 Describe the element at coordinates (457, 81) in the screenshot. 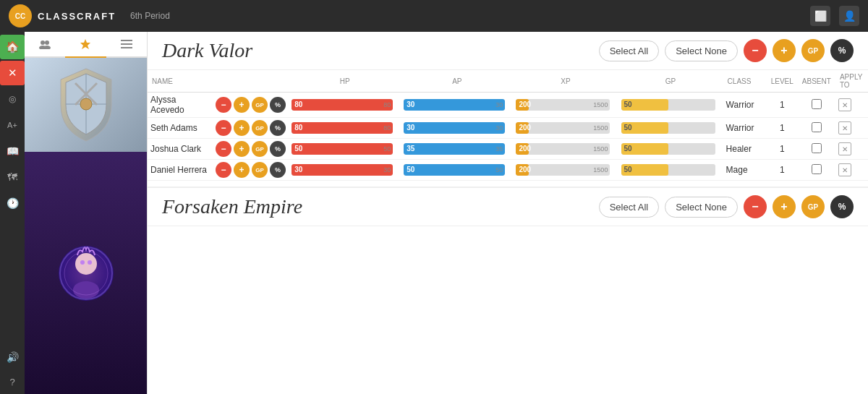

I see `col-header-ap: AP` at that location.